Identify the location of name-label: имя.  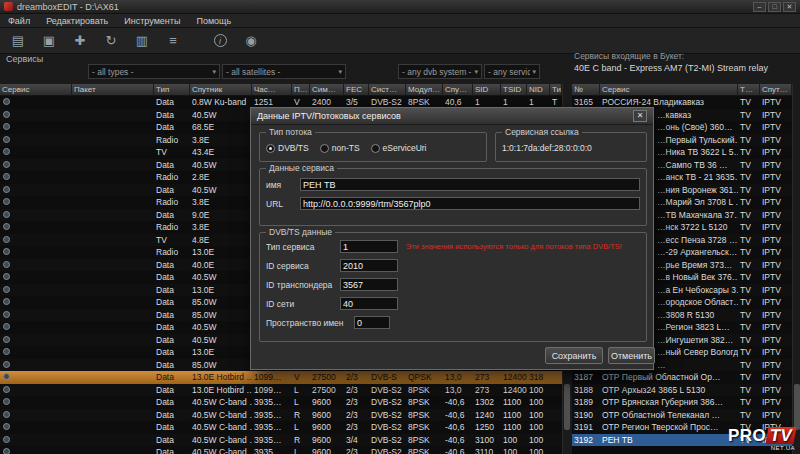
(283, 185).